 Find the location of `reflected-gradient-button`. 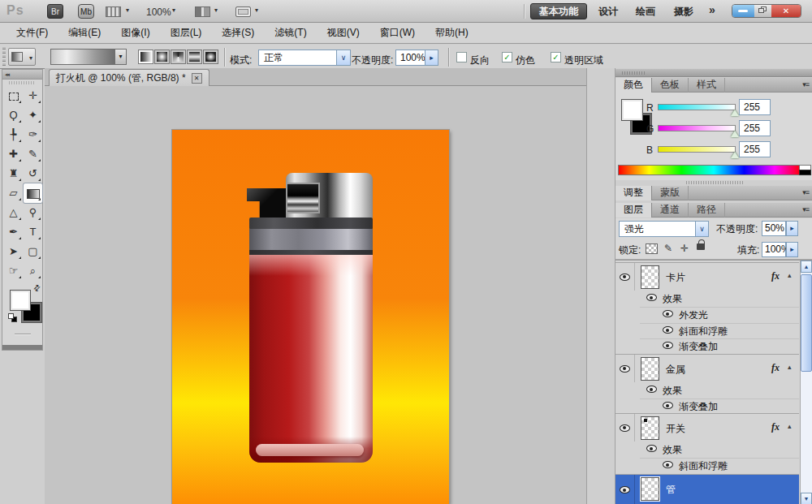

reflected-gradient-button is located at coordinates (195, 57).